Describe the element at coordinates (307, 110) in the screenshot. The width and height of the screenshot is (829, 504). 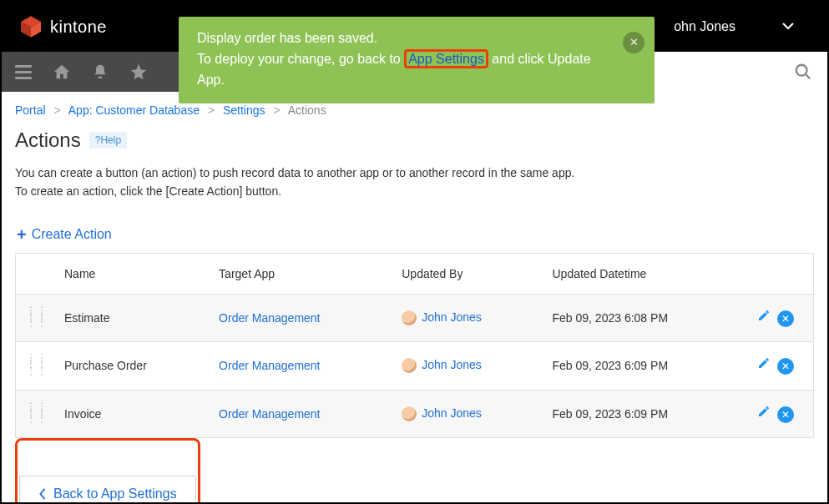
I see `breadcrumb-current: Actions` at that location.